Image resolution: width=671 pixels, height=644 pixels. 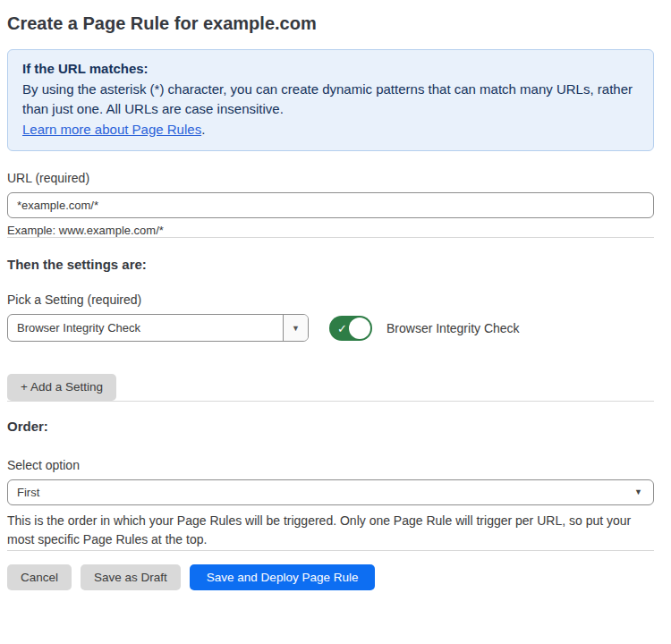 What do you see at coordinates (331, 426) in the screenshot?
I see `order-section-heading: Order:` at bounding box center [331, 426].